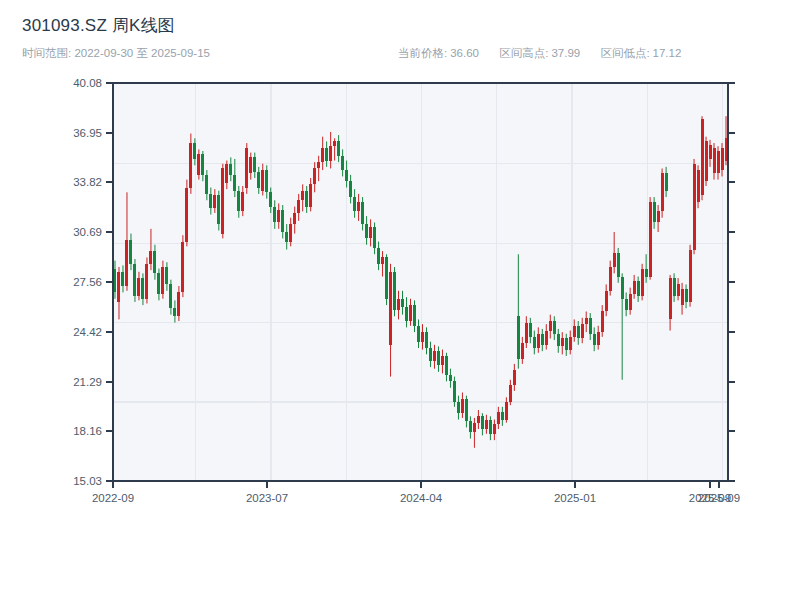  I want to click on y-tick-label: 40.08, so click(88, 83).